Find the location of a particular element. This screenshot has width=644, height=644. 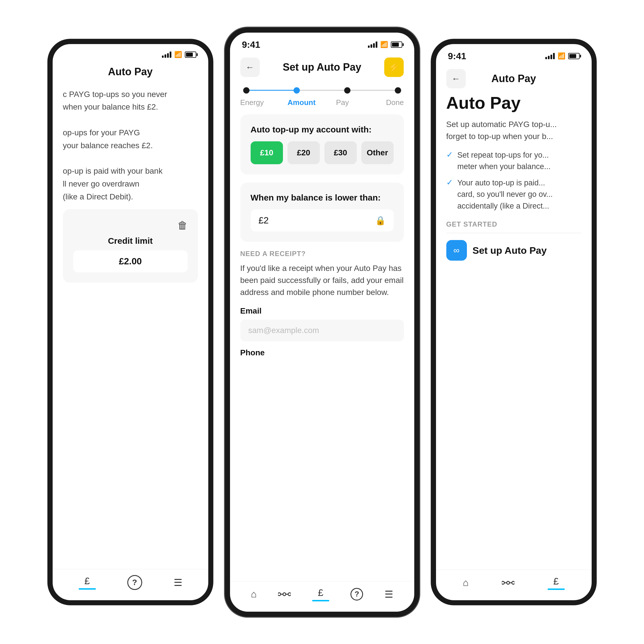

nav-item-payments-left: £ is located at coordinates (87, 583).